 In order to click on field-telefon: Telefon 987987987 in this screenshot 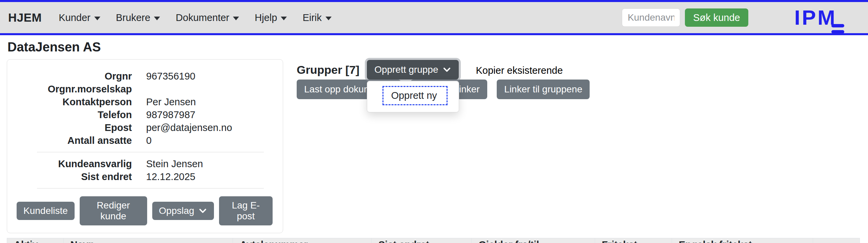, I will do `click(145, 115)`.